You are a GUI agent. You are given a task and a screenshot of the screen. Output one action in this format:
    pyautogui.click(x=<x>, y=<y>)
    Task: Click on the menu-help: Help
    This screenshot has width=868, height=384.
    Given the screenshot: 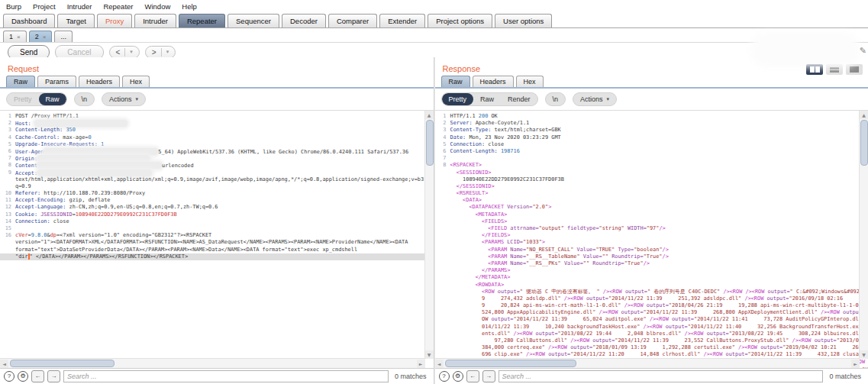 What is the action you would take?
    pyautogui.click(x=189, y=6)
    